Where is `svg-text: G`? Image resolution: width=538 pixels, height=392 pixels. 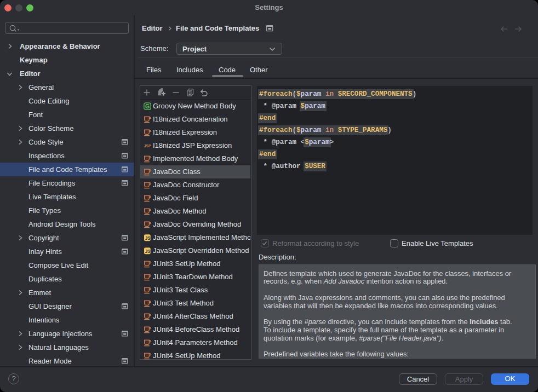 svg-text: G is located at coordinates (147, 106).